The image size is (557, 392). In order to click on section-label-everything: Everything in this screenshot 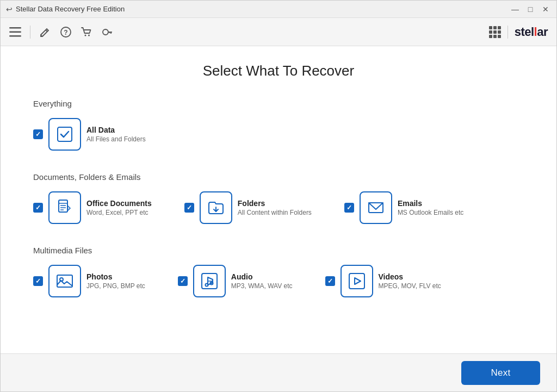, I will do `click(278, 103)`.